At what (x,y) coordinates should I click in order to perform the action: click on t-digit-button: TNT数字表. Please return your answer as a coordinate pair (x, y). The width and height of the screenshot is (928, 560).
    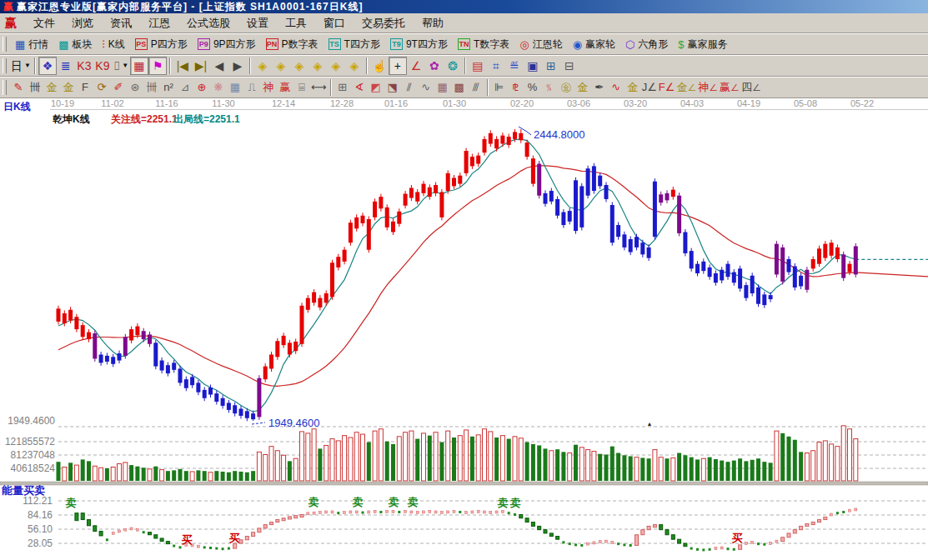
    Looking at the image, I should click on (484, 45).